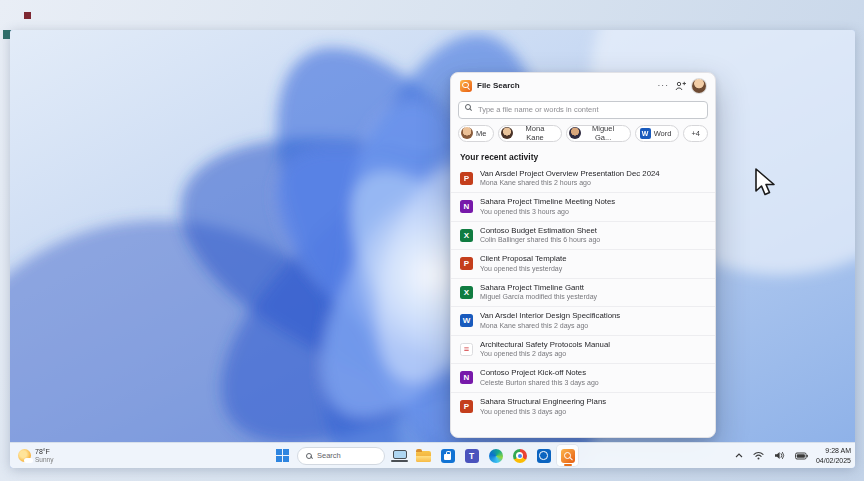  I want to click on taskbar-app-teams, so click(472, 456).